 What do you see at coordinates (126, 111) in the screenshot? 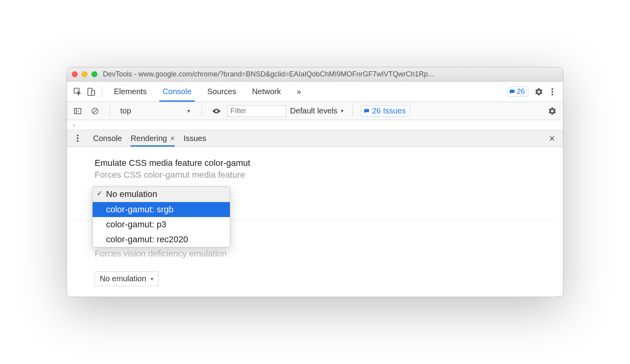
I see `context-label: top` at bounding box center [126, 111].